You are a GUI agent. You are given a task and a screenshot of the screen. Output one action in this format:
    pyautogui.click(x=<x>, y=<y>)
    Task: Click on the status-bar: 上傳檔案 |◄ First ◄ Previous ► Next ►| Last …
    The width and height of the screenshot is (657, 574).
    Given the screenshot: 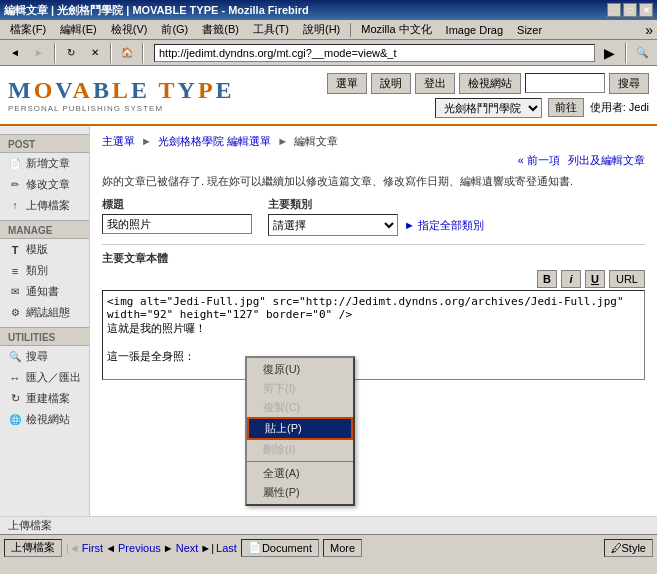 What is the action you would take?
    pyautogui.click(x=328, y=547)
    